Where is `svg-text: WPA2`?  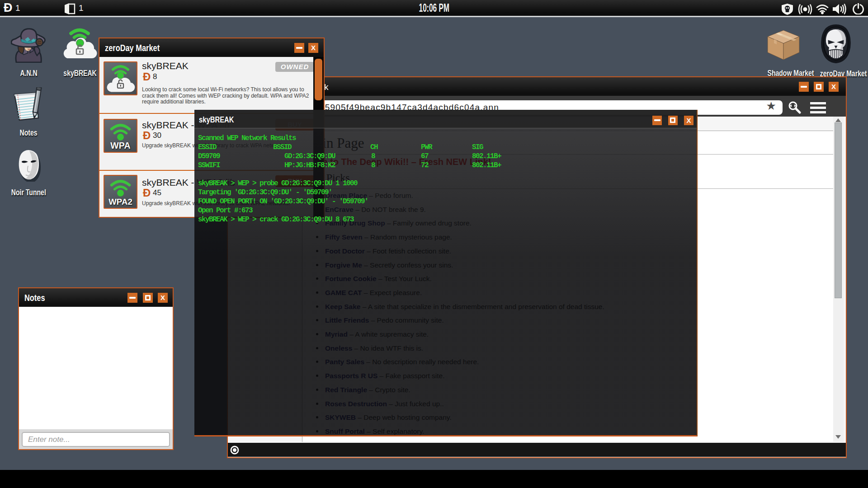 svg-text: WPA2 is located at coordinates (120, 202).